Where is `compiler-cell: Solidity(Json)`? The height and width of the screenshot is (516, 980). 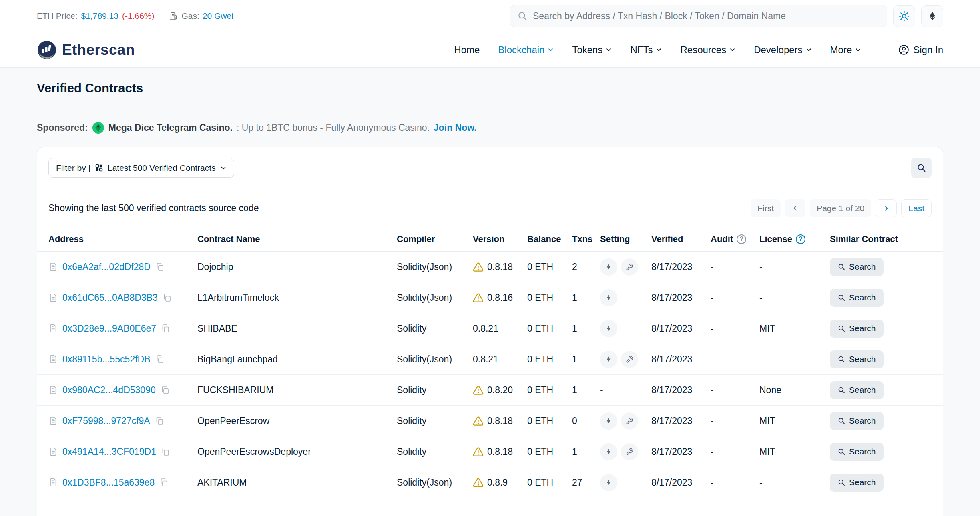
compiler-cell: Solidity(Json) is located at coordinates (435, 359).